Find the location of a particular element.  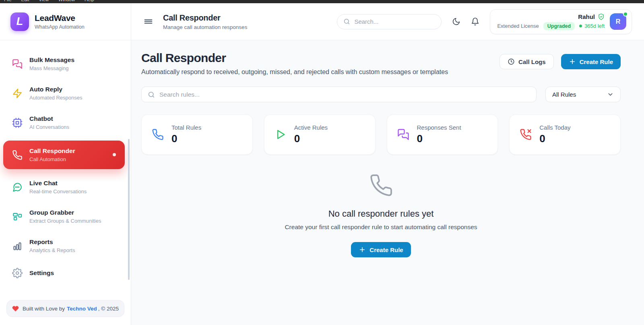

stats-row: Total Rules 0 Active Rules 0 Responses S… is located at coordinates (381, 135).